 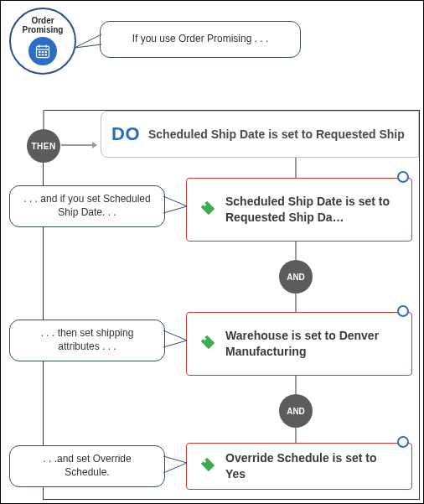 I want to click on do-title: Scheduled Ship Date is set to Requested …, so click(x=277, y=134).